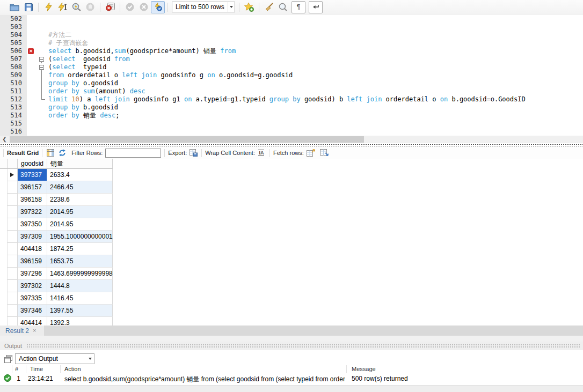  What do you see at coordinates (43, 100) in the screenshot?
I see `fold-line-end` at bounding box center [43, 100].